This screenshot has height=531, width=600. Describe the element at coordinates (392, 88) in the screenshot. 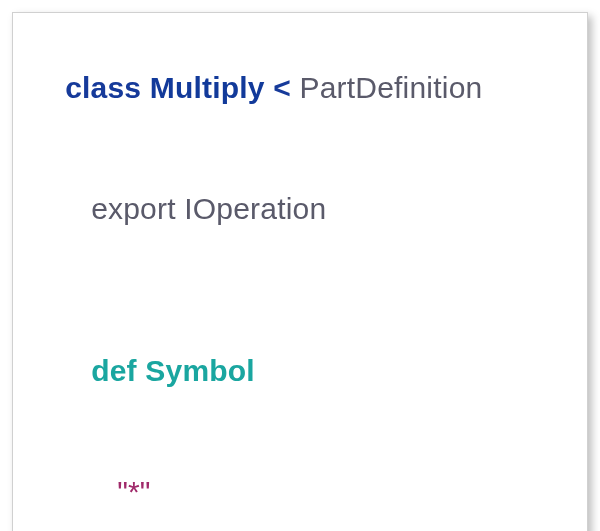

I see `superclass-name: PartDefinition` at that location.